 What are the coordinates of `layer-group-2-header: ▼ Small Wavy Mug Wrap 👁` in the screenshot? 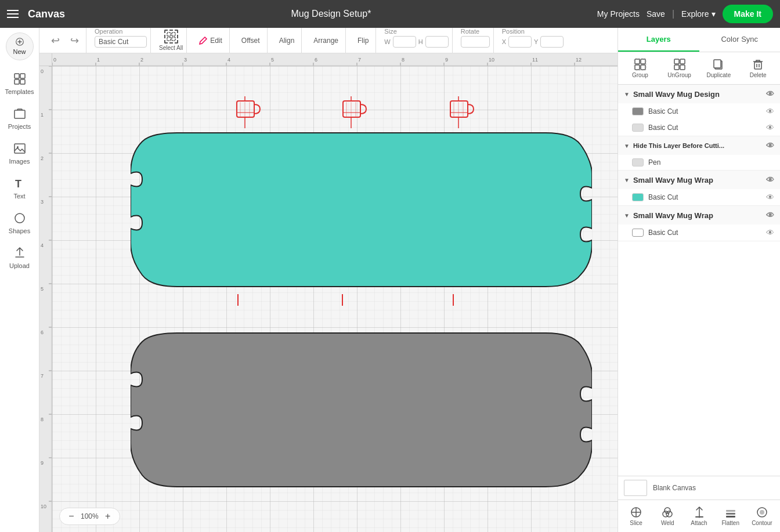 It's located at (699, 180).